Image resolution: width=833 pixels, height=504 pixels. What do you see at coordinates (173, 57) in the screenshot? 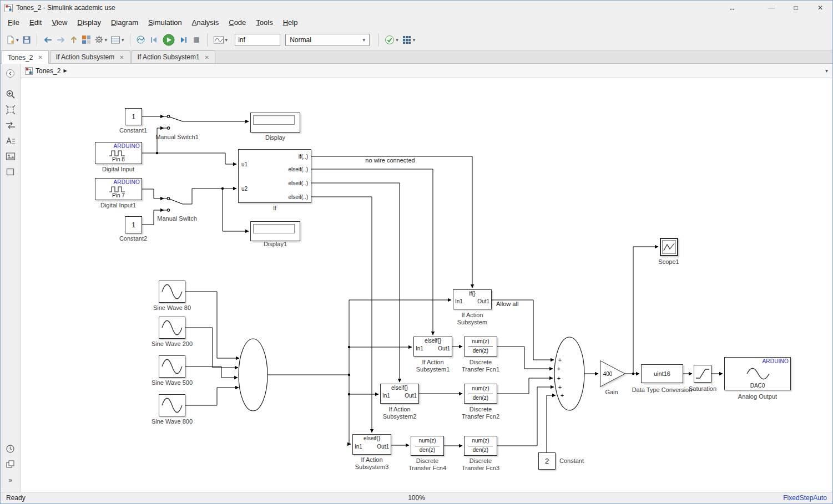
I see `tab-if-action-subsystem1: If Action Subsystem1 ✕` at bounding box center [173, 57].